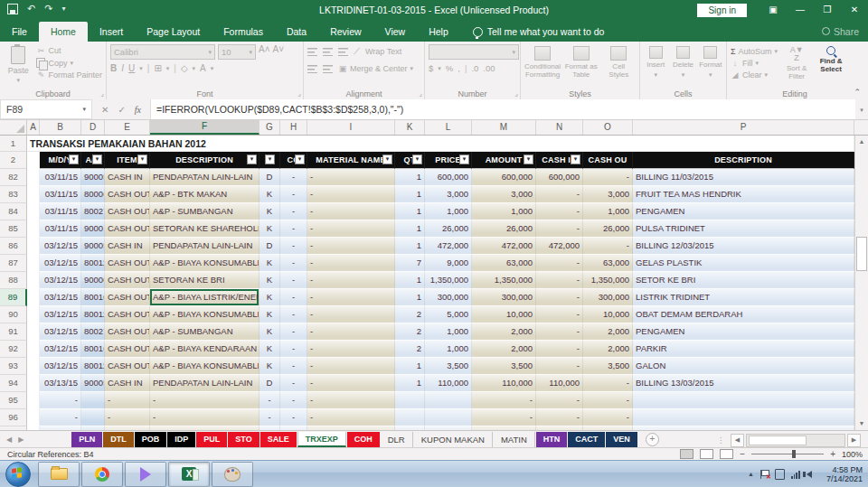 The height and width of the screenshot is (487, 868). Describe the element at coordinates (294, 367) in the screenshot. I see `cell-H93: -` at that location.